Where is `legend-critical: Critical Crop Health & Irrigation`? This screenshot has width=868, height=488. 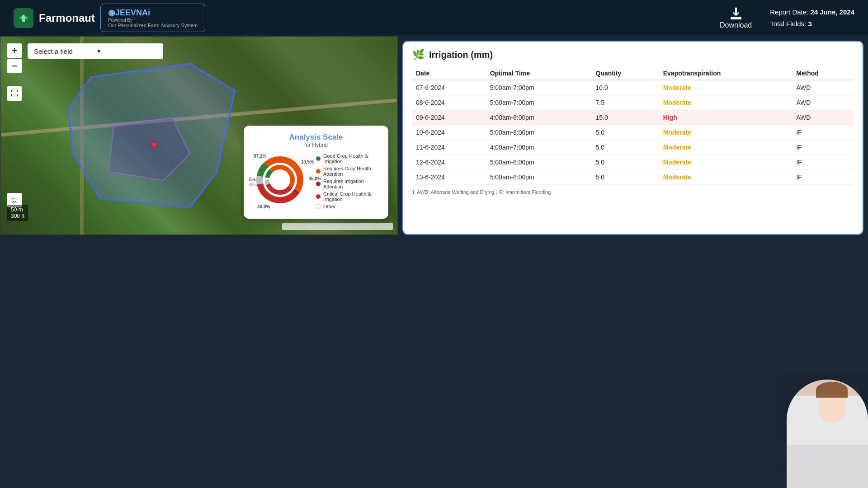 legend-critical: Critical Crop Health & Irrigation is located at coordinates (351, 197).